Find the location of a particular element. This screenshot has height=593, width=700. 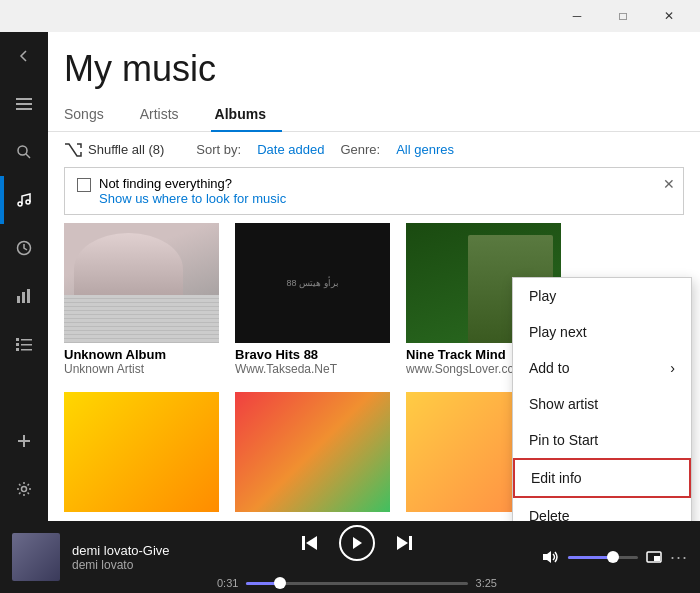

close-button: ✕ is located at coordinates (669, 16).